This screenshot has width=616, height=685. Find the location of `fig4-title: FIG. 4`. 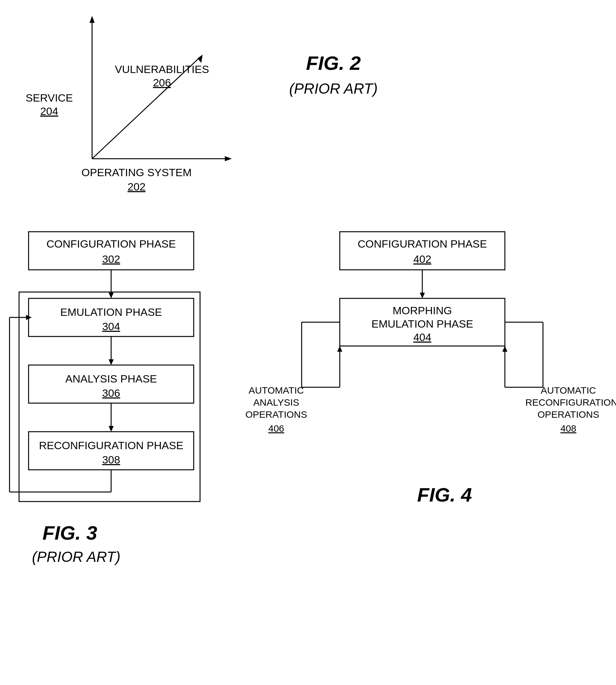

fig4-title: FIG. 4 is located at coordinates (445, 495).